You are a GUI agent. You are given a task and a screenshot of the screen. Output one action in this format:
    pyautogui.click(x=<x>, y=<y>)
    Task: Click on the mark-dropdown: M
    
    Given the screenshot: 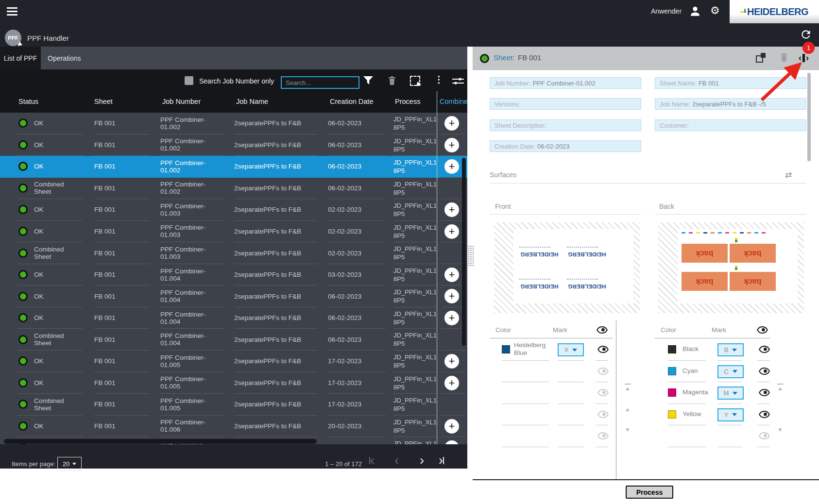 What is the action you would take?
    pyautogui.click(x=731, y=393)
    